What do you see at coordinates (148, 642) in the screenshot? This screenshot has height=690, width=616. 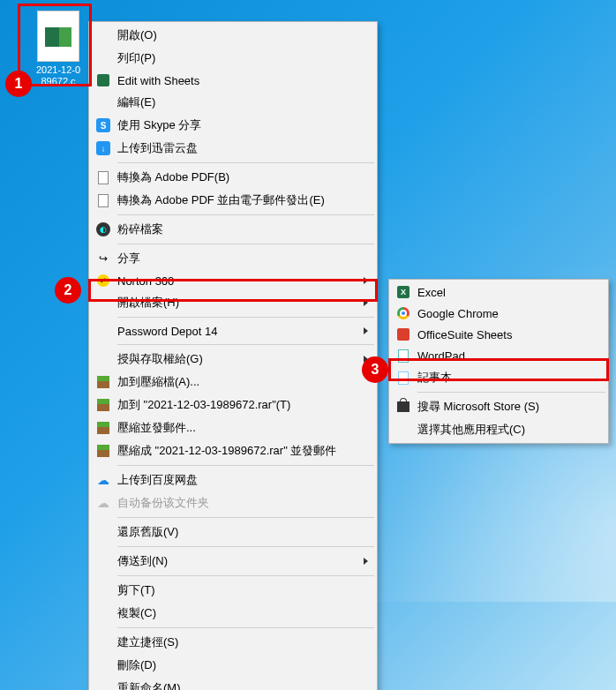 I see `ctx-item-label: 建立捷徑(S)` at bounding box center [148, 642].